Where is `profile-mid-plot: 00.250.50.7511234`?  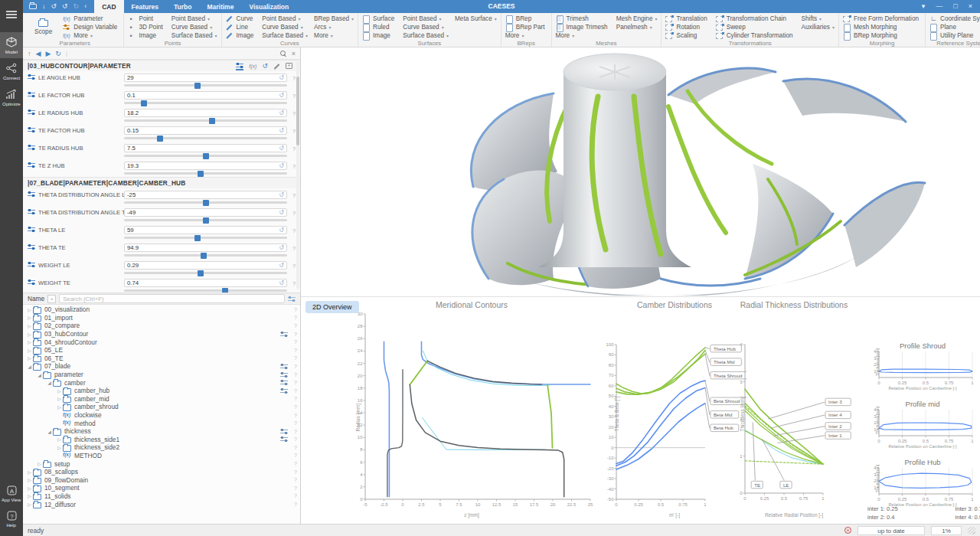
profile-mid-plot: 00.250.50.7511234 is located at coordinates (923, 426).